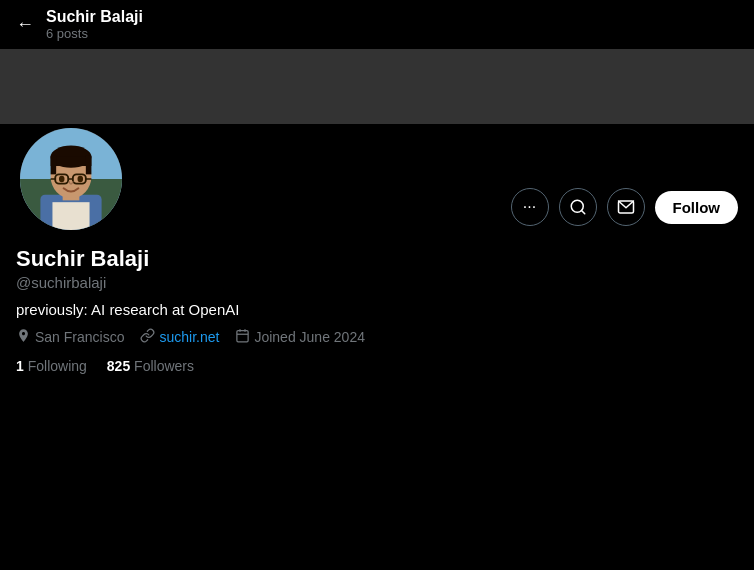 This screenshot has height=570, width=754. Describe the element at coordinates (530, 207) in the screenshot. I see `more-button: ···` at that location.